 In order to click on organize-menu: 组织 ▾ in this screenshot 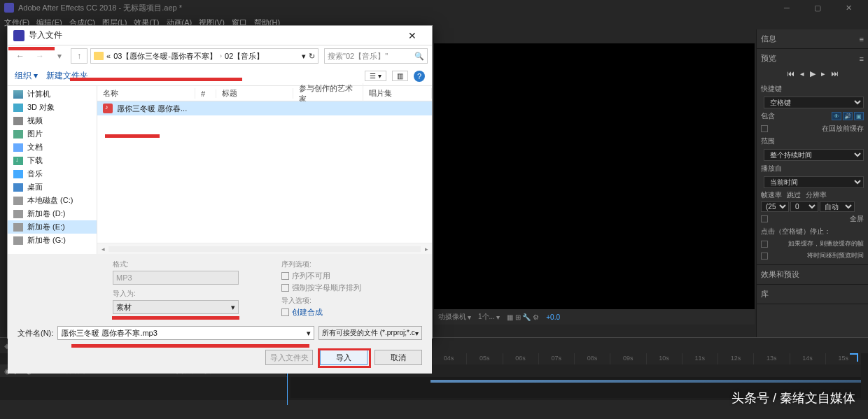, I will do `click(27, 76)`.